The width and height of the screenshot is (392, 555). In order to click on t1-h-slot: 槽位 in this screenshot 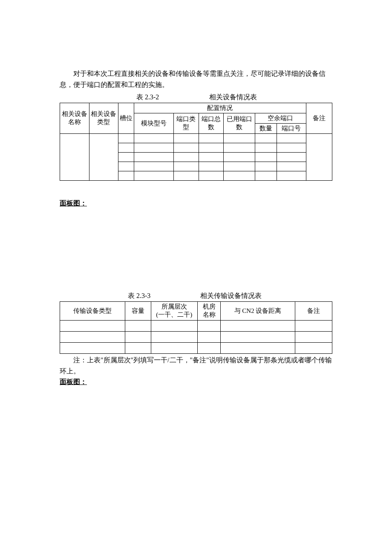, I will do `click(126, 118)`.